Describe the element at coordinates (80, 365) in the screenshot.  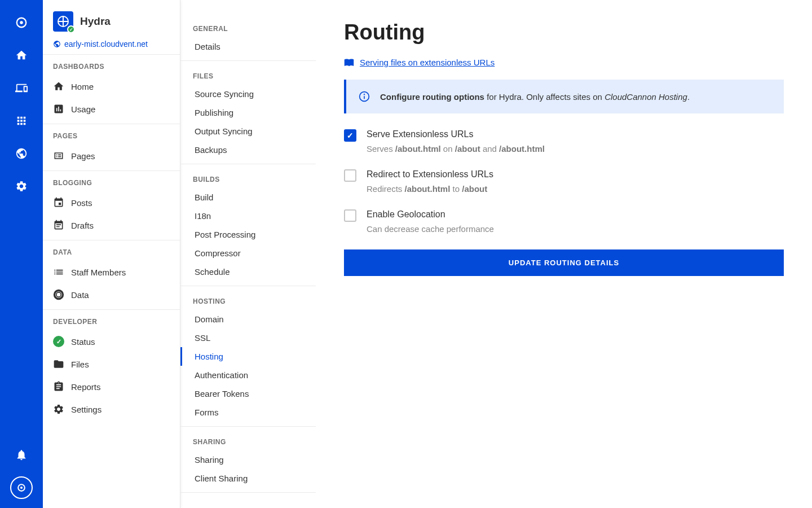
I see `sidebar-item-label: Files` at that location.